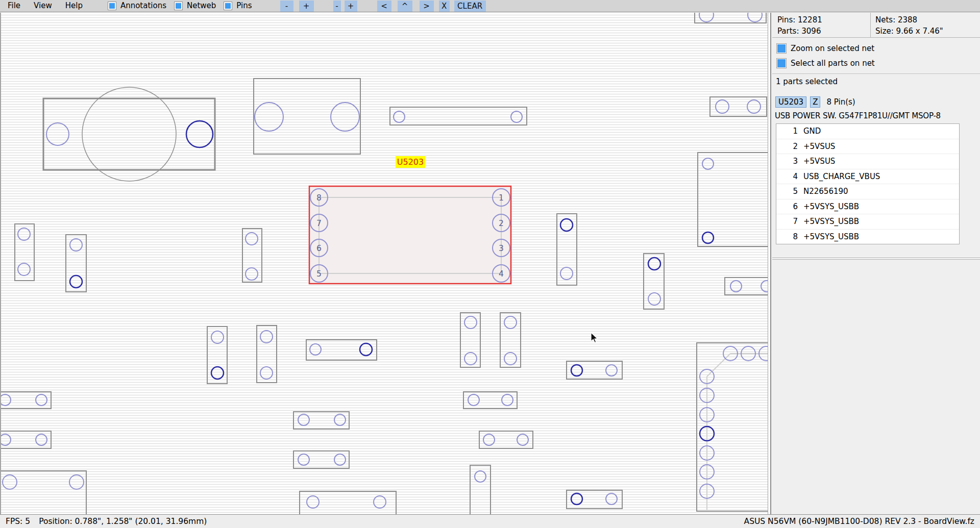  What do you see at coordinates (14, 6) in the screenshot?
I see `menu-file: File` at bounding box center [14, 6].